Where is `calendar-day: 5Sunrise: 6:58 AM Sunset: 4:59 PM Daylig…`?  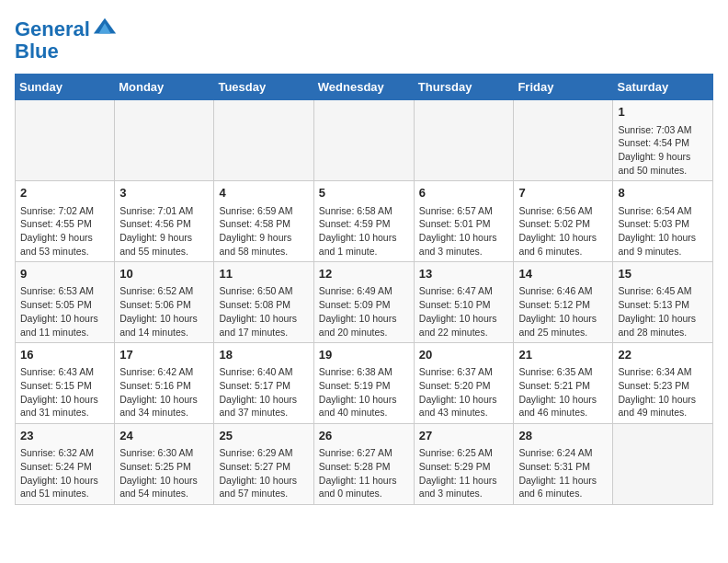
calendar-day: 5Sunrise: 6:58 AM Sunset: 4:59 PM Daylig… is located at coordinates (364, 222).